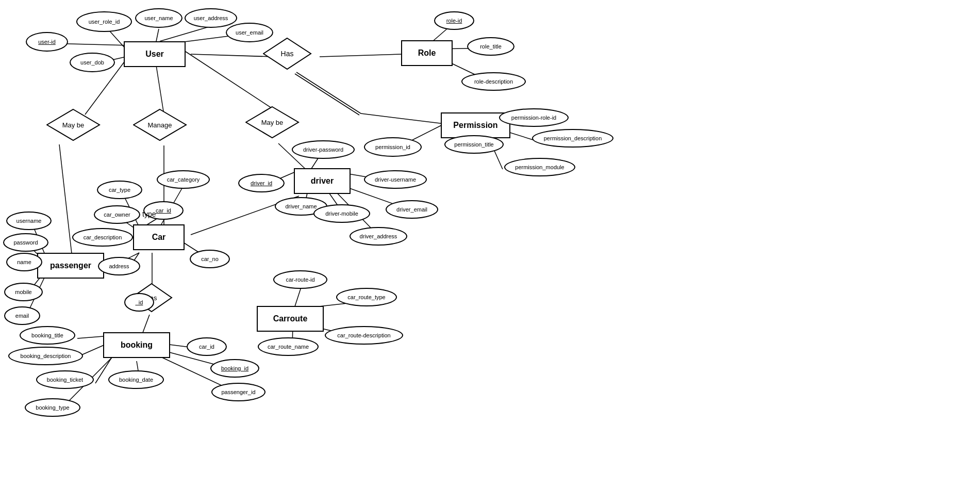 Image resolution: width=980 pixels, height=504 pixels. Describe the element at coordinates (474, 144) in the screenshot. I see `attr-permission-title-label: permission_title` at that location.